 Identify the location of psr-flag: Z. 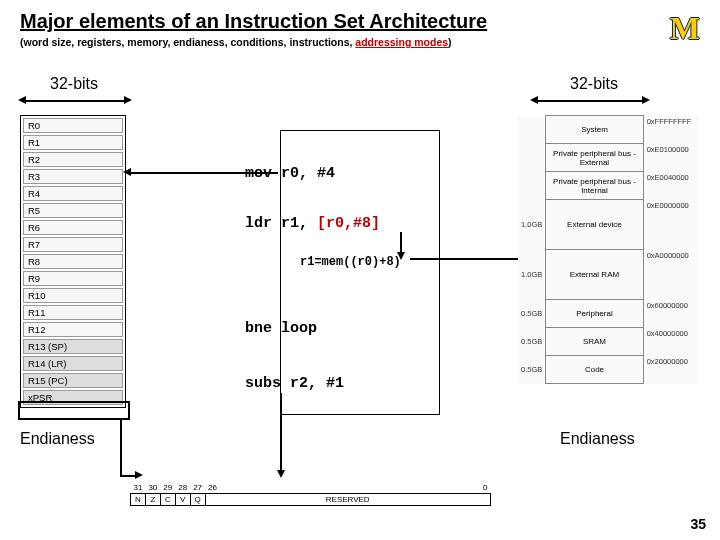
(152, 500).